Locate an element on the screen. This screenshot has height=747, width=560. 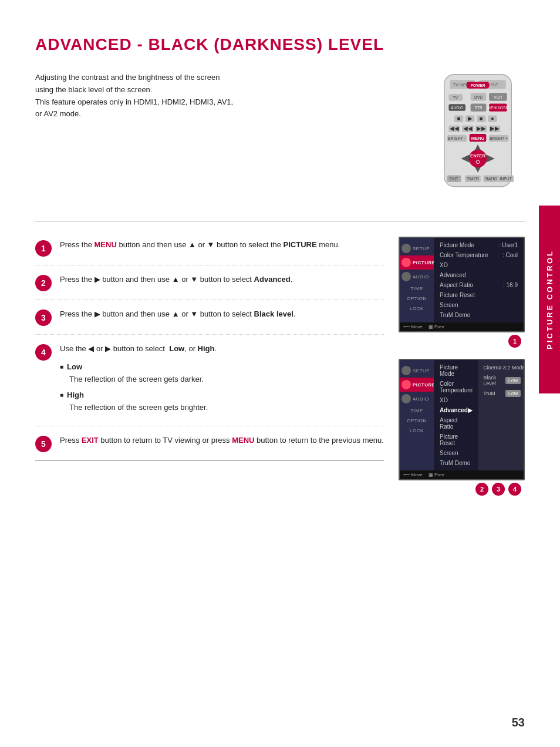
step-text-2: Press the ▶ button and then use ▲ or ▼ b… is located at coordinates (222, 280).